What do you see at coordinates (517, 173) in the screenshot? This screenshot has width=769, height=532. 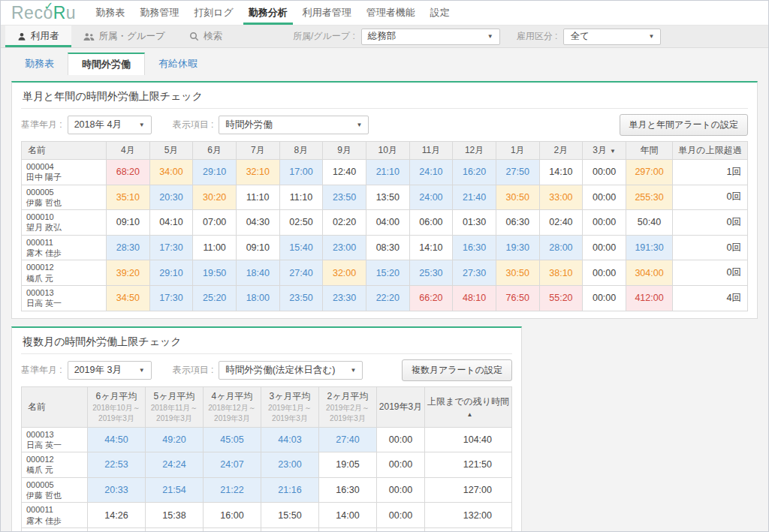 I see `time-cell: 27:50` at bounding box center [517, 173].